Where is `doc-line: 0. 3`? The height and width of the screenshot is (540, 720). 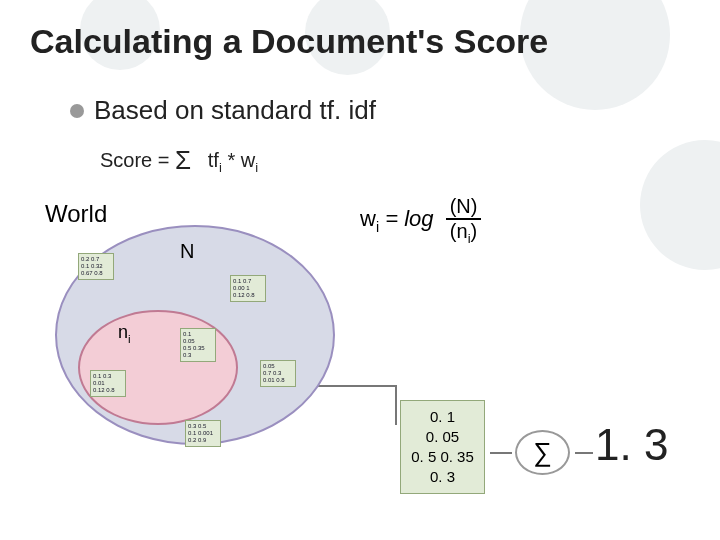 doc-line: 0. 3 is located at coordinates (442, 477).